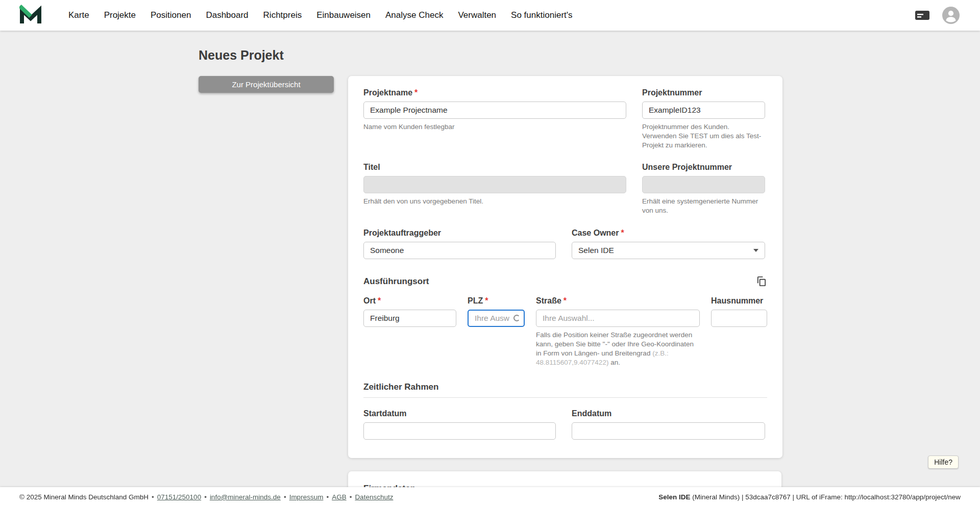 The height and width of the screenshot is (507, 980). Describe the element at coordinates (31, 15) in the screenshot. I see `brand-logo` at that location.